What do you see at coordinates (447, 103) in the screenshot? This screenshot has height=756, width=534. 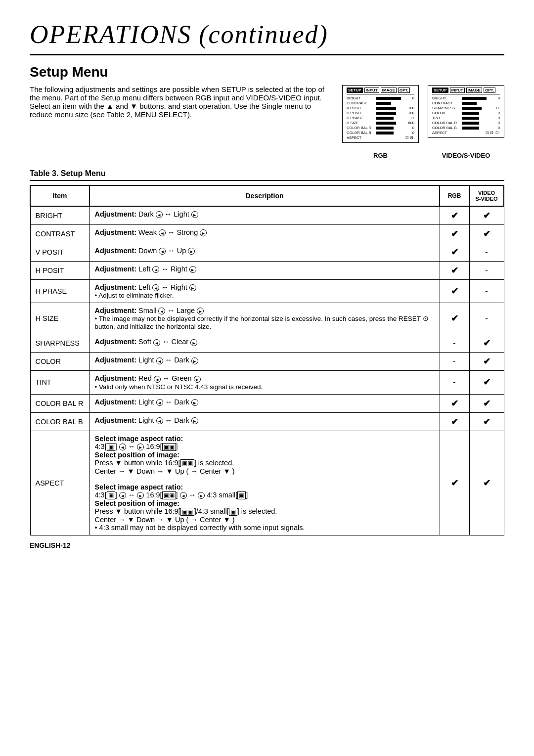 I see `label-contrast-sv: CONTRAST` at bounding box center [447, 103].